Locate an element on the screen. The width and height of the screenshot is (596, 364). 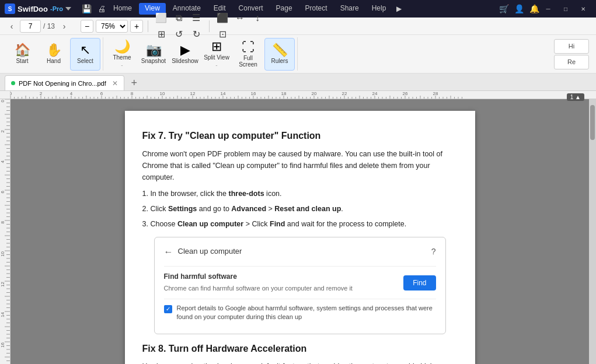
layout-scroll-btn: ☰ is located at coordinates (196, 18).